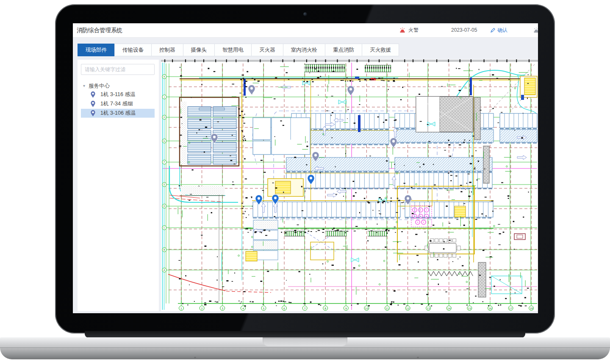 The image size is (610, 364). What do you see at coordinates (118, 94) in the screenshot?
I see `device-label: 1机 3-116 感温` at bounding box center [118, 94].